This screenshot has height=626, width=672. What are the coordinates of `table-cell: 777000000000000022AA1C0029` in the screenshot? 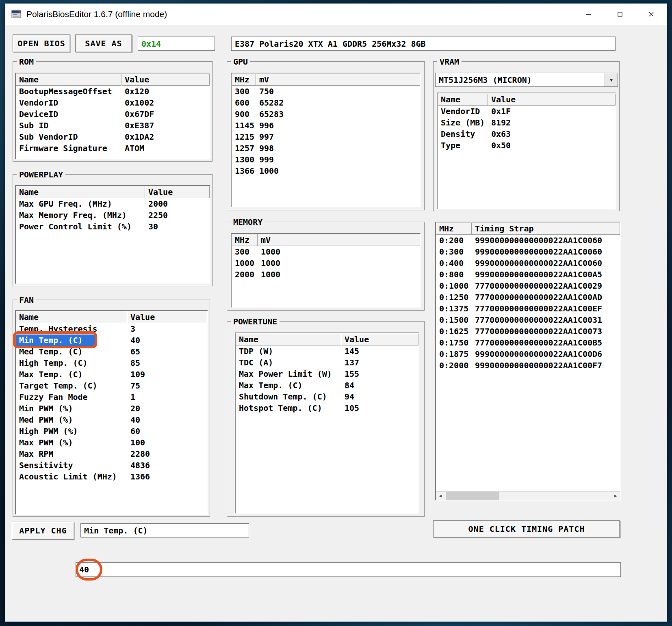 It's located at (546, 286).